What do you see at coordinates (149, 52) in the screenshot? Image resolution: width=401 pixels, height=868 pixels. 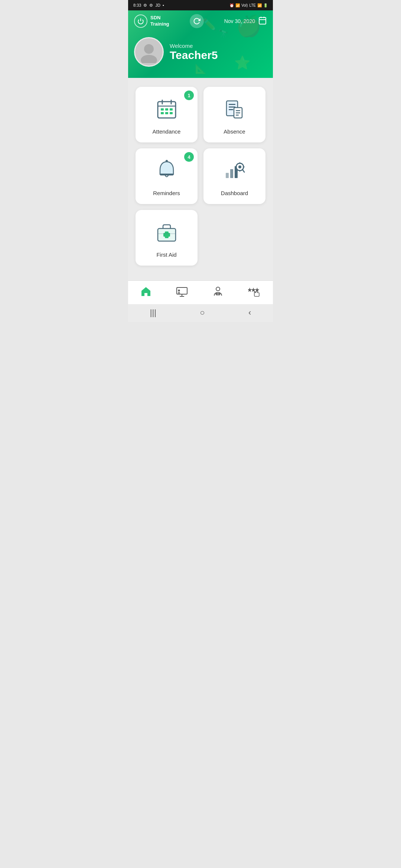 I see `avatar` at bounding box center [149, 52].